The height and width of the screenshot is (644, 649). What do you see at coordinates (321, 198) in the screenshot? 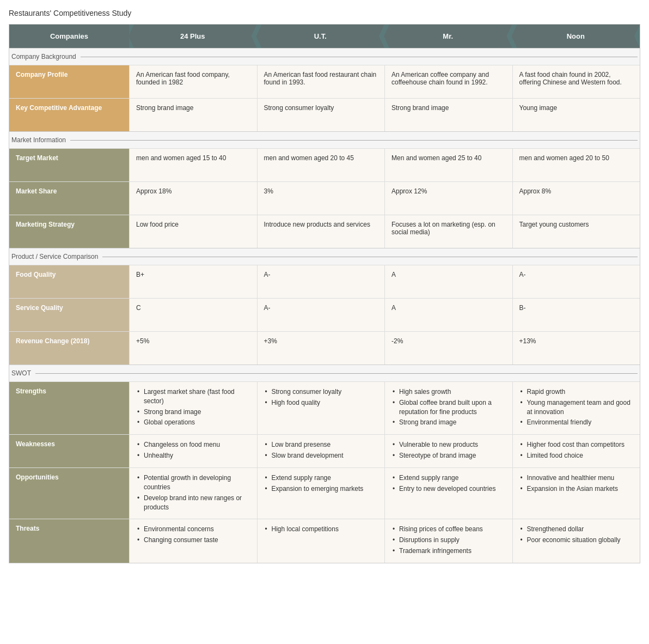
I see `data-cell-1-1-1: 3%` at bounding box center [321, 198].